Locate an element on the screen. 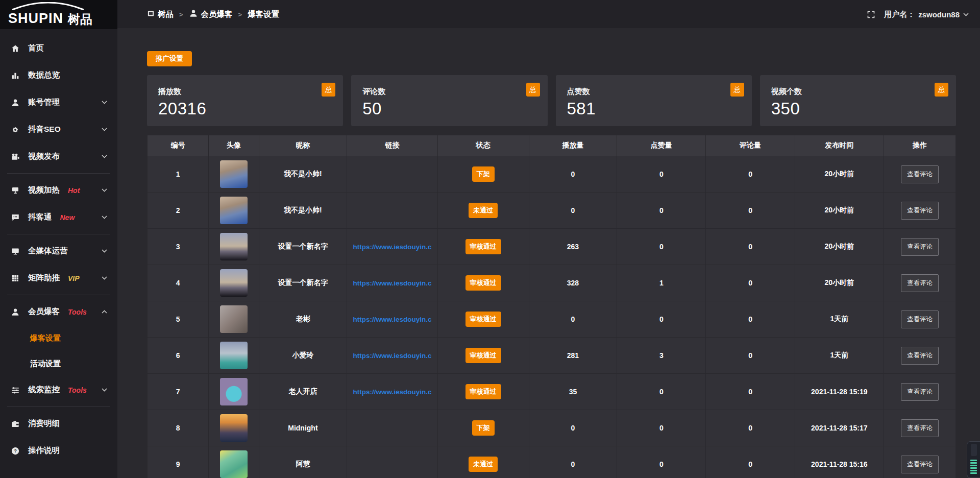 The height and width of the screenshot is (478, 980). sidebar-item-media-operation: 全媒体运营 is located at coordinates (59, 251).